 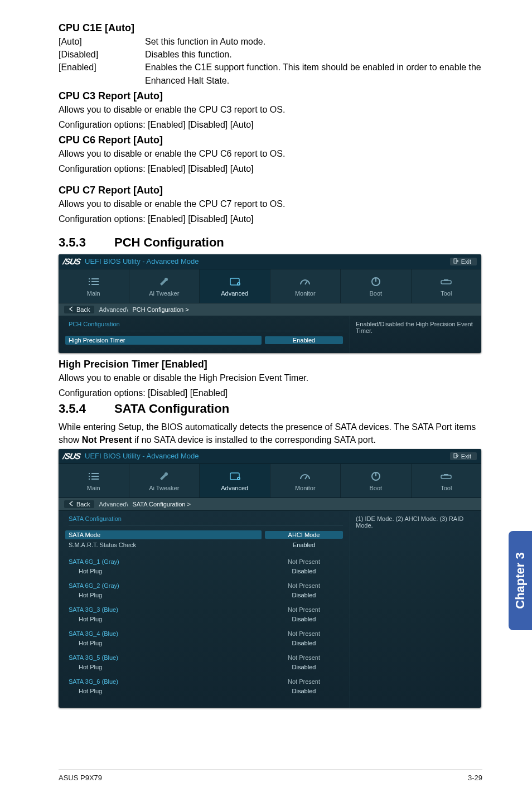 What do you see at coordinates (206, 638) in the screenshot?
I see `sata-port-block: SATA 3G_4 (Blue)Not Present Hot PlugDisa…` at bounding box center [206, 638].